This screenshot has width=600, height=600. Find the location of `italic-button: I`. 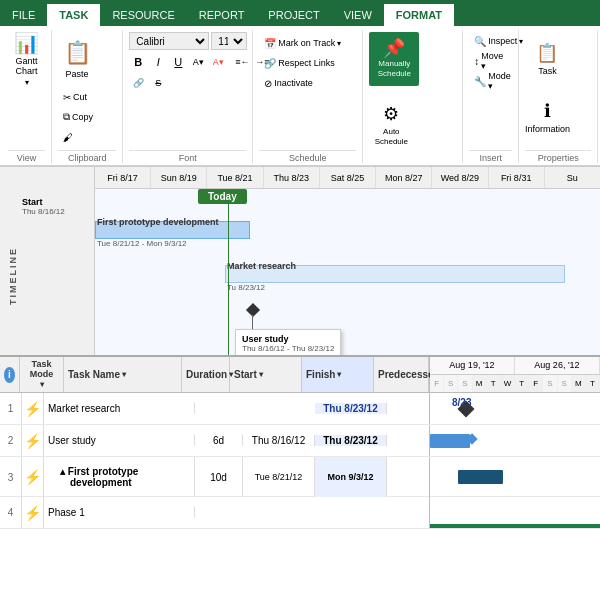

italic-button: I is located at coordinates (158, 62).